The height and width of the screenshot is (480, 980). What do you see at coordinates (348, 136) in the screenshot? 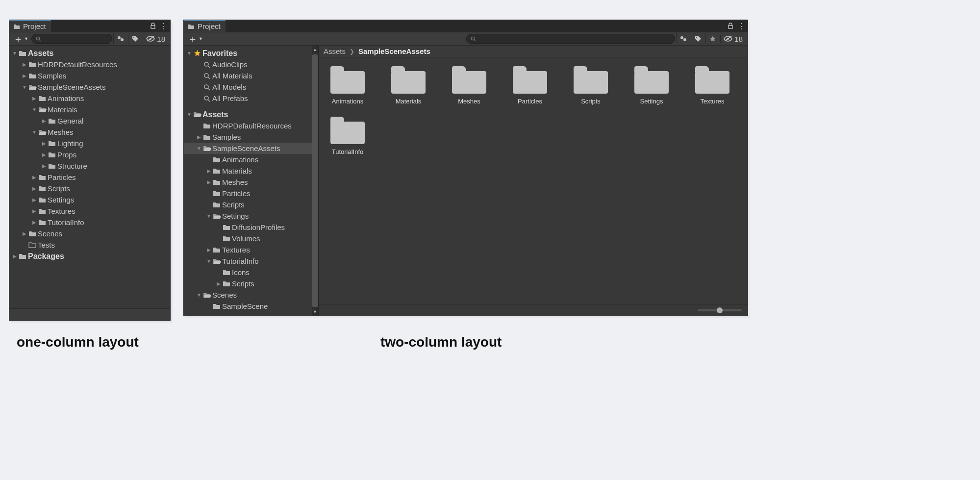
I see `grid-item: TutorialInfo` at bounding box center [348, 136].